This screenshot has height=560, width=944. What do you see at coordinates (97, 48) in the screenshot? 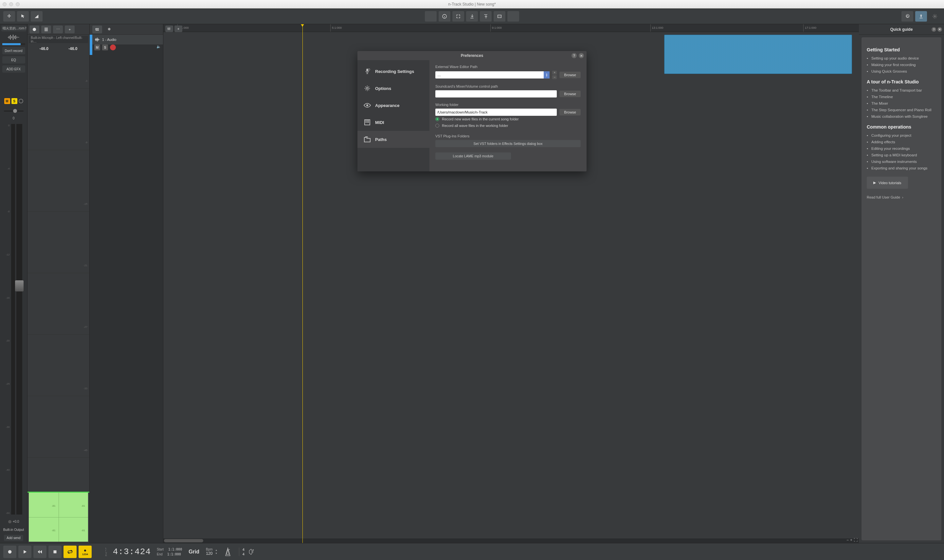
I see `track-mute-button: M` at bounding box center [97, 48].